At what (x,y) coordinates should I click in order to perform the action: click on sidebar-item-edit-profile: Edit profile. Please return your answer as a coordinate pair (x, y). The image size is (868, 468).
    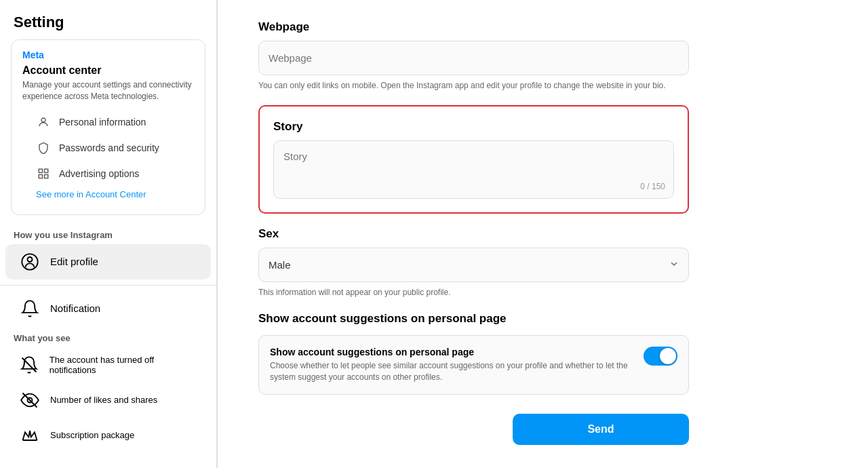
    Looking at the image, I should click on (108, 262).